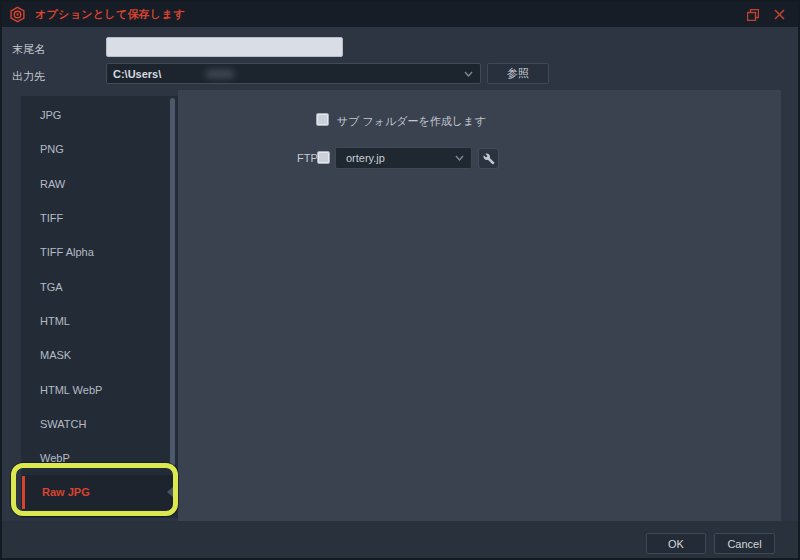 The width and height of the screenshot is (800, 560). Describe the element at coordinates (66, 492) in the screenshot. I see `sidebar-item-label: Raw JPG` at that location.